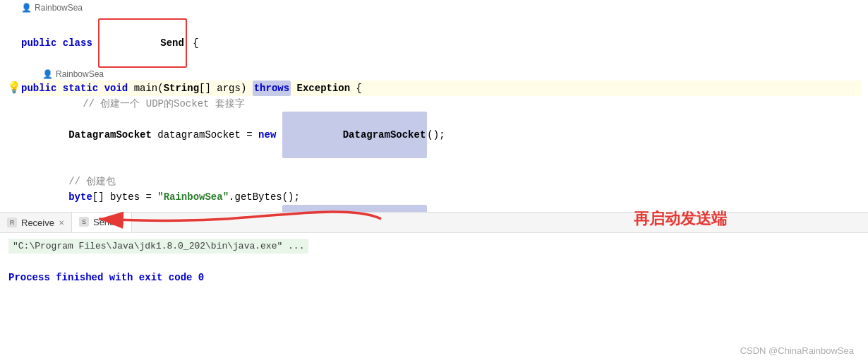 This screenshot has width=868, height=363. What do you see at coordinates (42, 43) in the screenshot?
I see `kw-public-1: public` at bounding box center [42, 43].